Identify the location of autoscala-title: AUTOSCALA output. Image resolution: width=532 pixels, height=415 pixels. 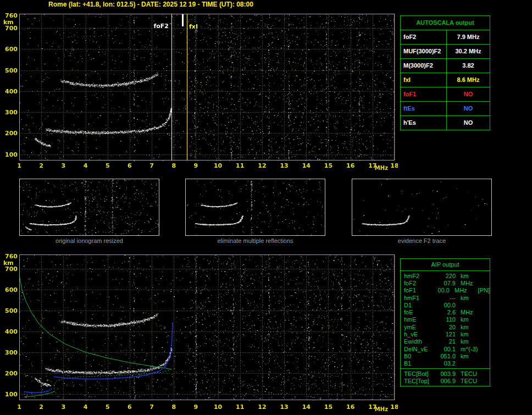
(445, 23).